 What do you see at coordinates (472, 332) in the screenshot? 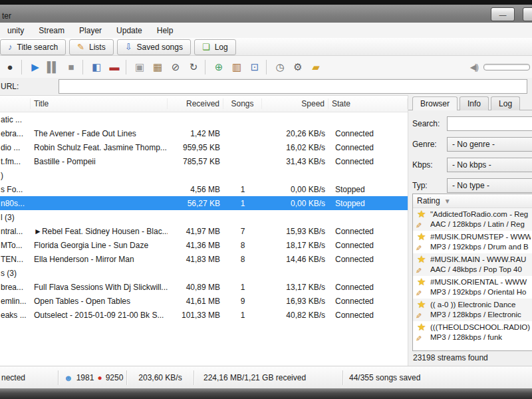
I see `list-item: ★ ✎ (((THEOLDSCHOOL.RADIO) MP3 / 128kbps…` at bounding box center [472, 332].